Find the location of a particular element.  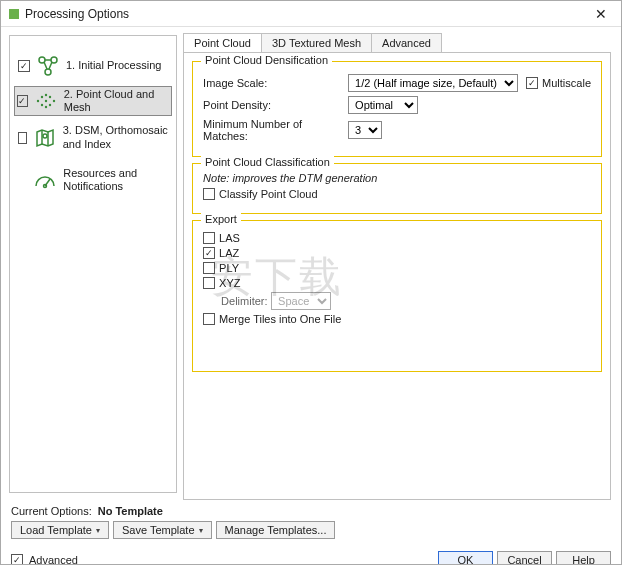

step-initial-processing: ✓ 1. Initial Processing is located at coordinates (93, 66).